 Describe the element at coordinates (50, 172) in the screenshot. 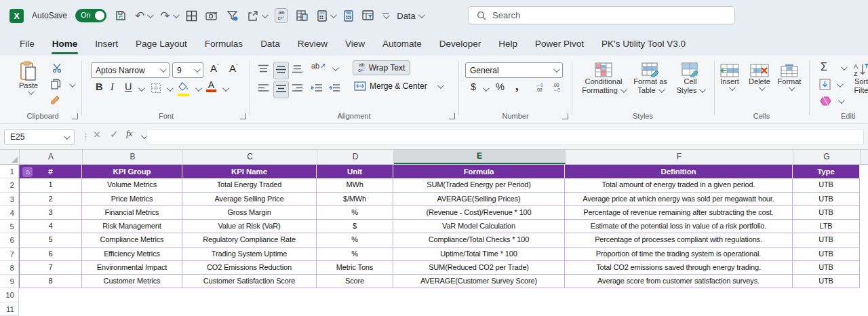

I see `table-header-cell: #⌂` at that location.